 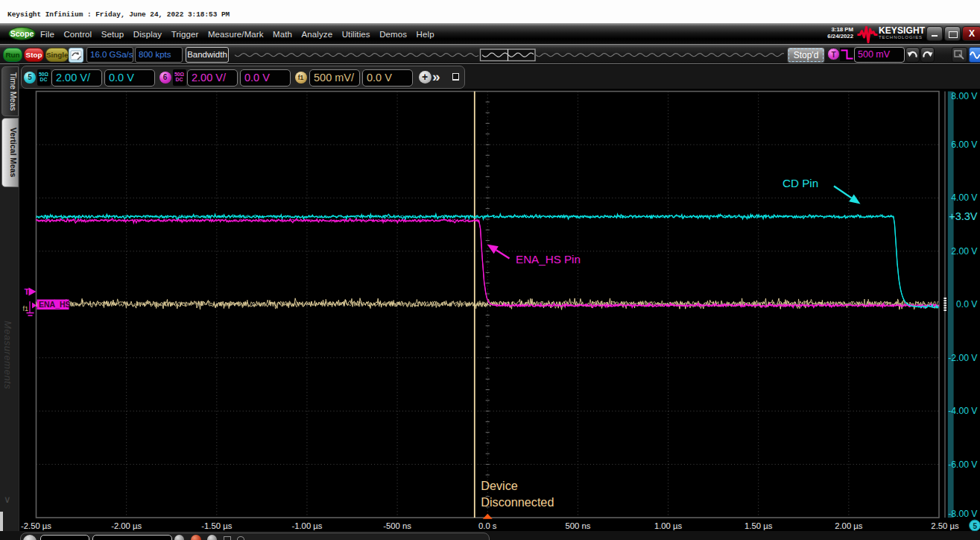 What do you see at coordinates (22, 34) in the screenshot?
I see `scope-menu-button: Scope` at bounding box center [22, 34].